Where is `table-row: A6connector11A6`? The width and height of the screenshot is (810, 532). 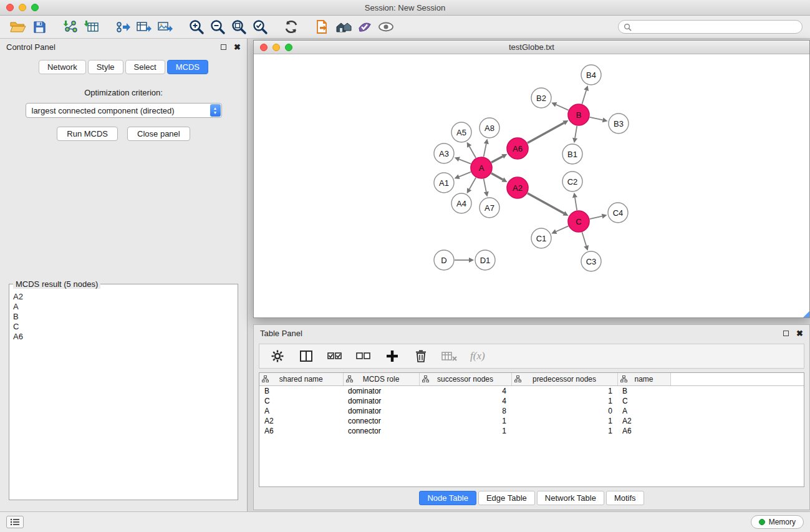
table-row: A6connector11A6 is located at coordinates (531, 431).